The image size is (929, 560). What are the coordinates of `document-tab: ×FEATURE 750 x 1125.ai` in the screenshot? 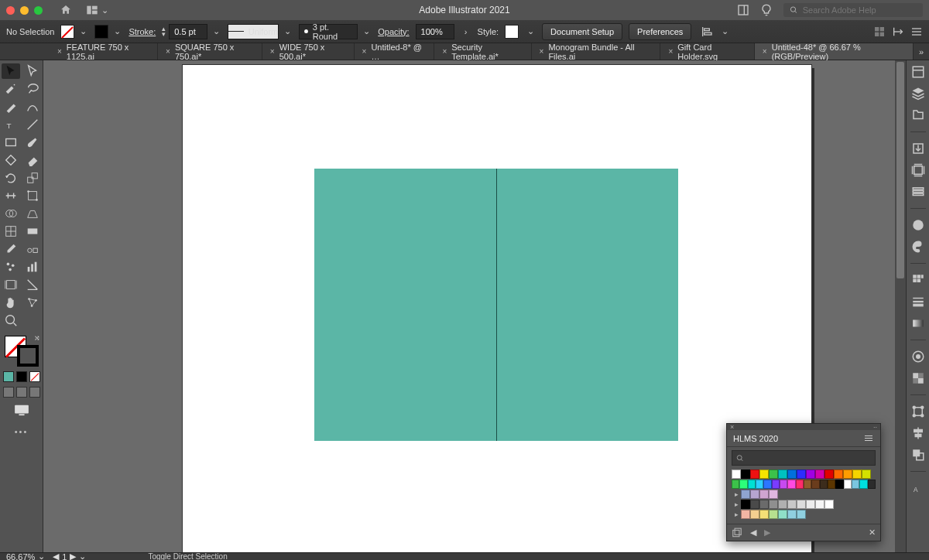 It's located at (104, 51).